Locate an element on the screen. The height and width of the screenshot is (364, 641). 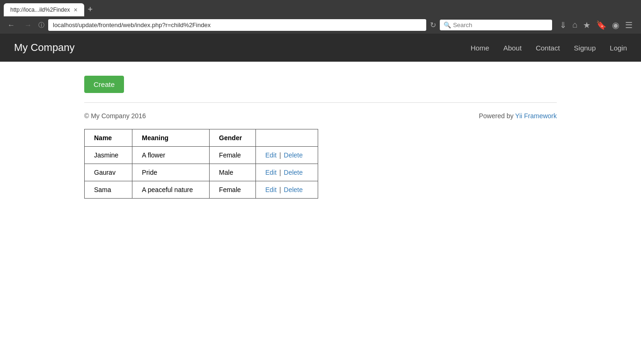
refresh-button: ↻ is located at coordinates (433, 25).